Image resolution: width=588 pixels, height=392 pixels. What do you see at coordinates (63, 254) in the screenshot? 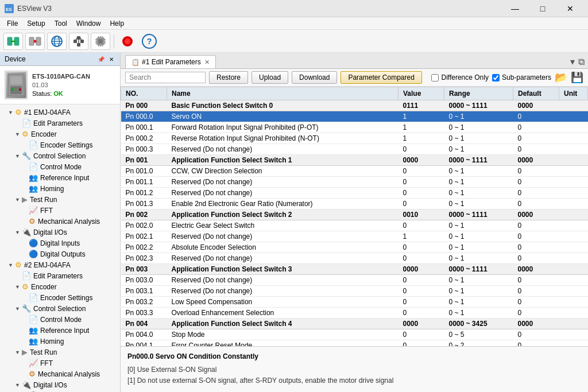
I see `tree-item-label: Digital Outputs` at bounding box center [63, 254].